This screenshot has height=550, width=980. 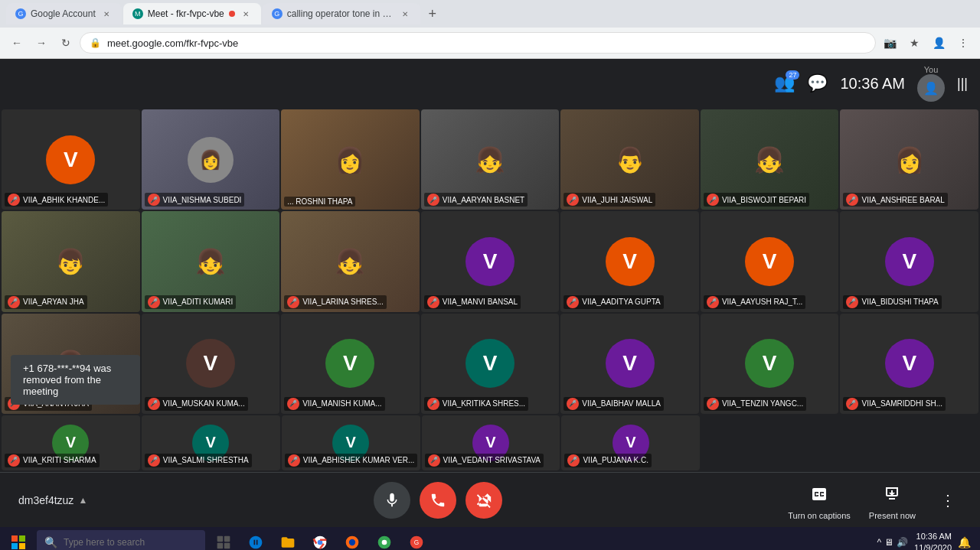 What do you see at coordinates (963, 43) in the screenshot?
I see `menu-icon: ⋮` at bounding box center [963, 43].